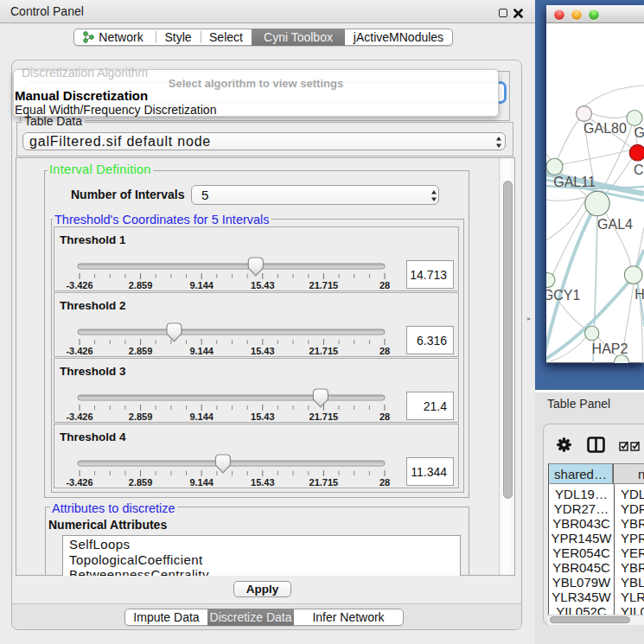 Image resolution: width=644 pixels, height=644 pixels. What do you see at coordinates (640, 133) in the screenshot?
I see `svg-text: GA` at bounding box center [640, 133].